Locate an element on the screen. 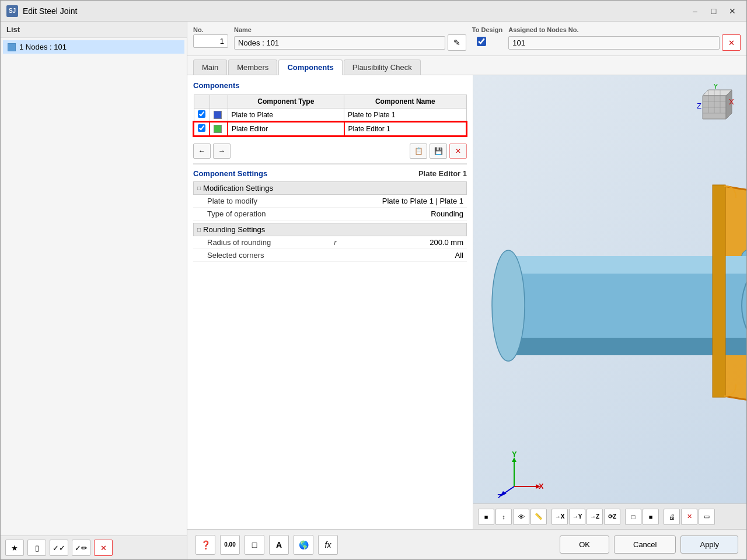  title-bar: SJ Edit Steel Joint – □ ✕ is located at coordinates (374, 11).